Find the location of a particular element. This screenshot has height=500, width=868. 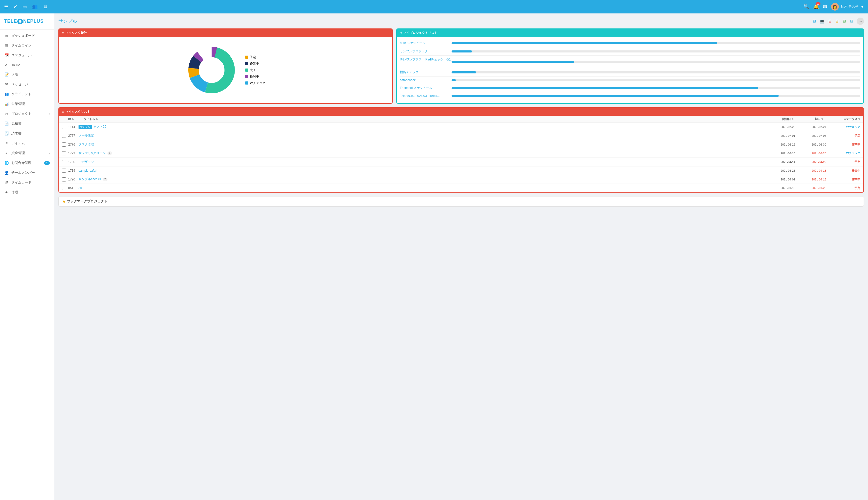

user-info: 👩 鈴木 テス子 ▼ is located at coordinates (847, 7).